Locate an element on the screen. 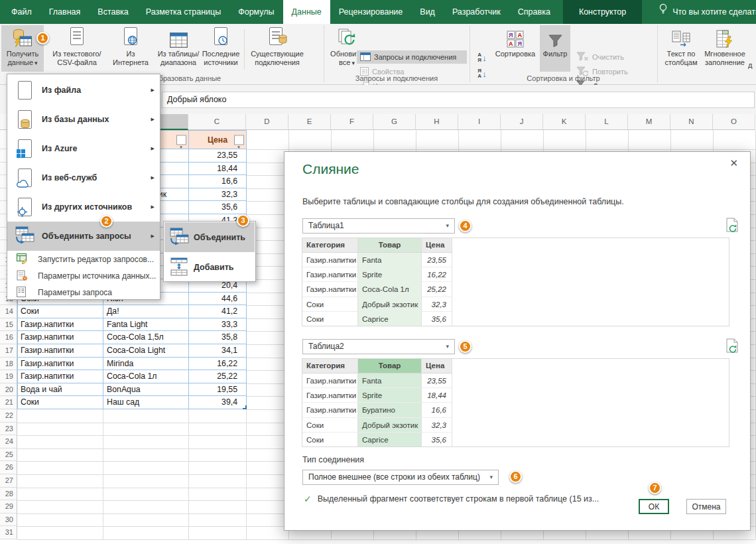  cell-price: 39,4 is located at coordinates (218, 403).